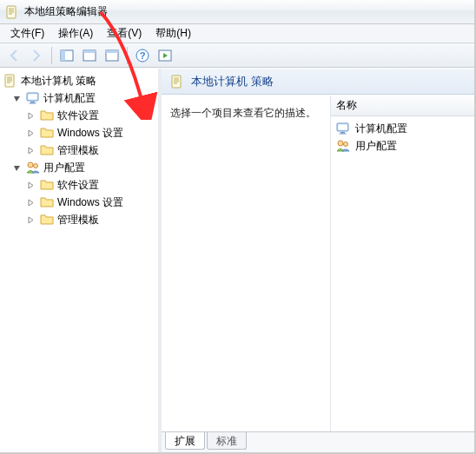  I want to click on tree-root: 本地计算机 策略, so click(79, 81).